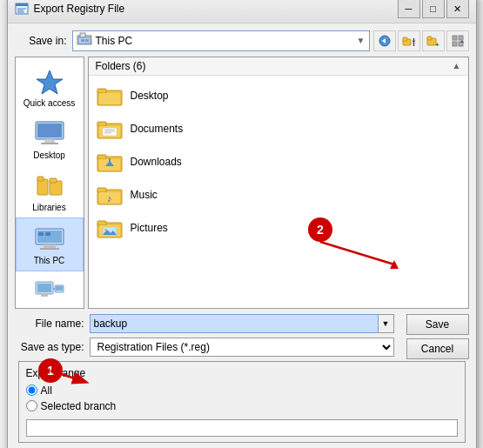 This screenshot has width=483, height=448. Describe the element at coordinates (216, 9) in the screenshot. I see `dialog-title: Export Registry File` at that location.